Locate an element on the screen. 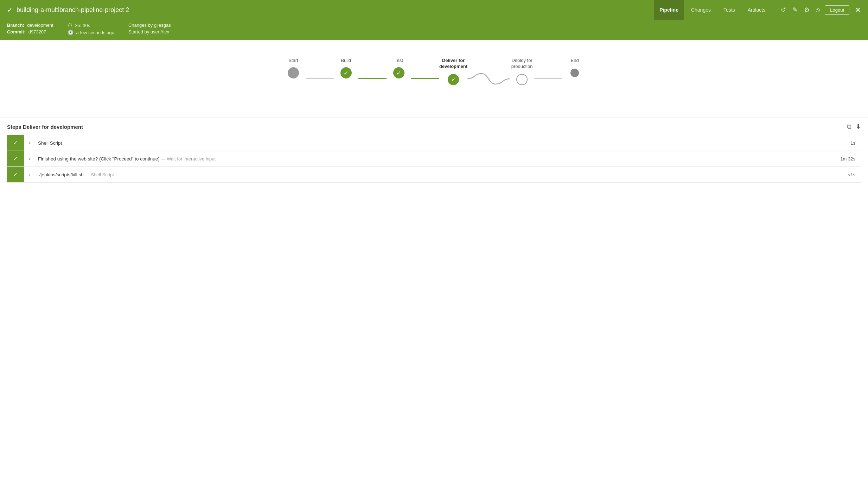 The height and width of the screenshot is (499, 868). stage-test-node: ✓ is located at coordinates (399, 73).